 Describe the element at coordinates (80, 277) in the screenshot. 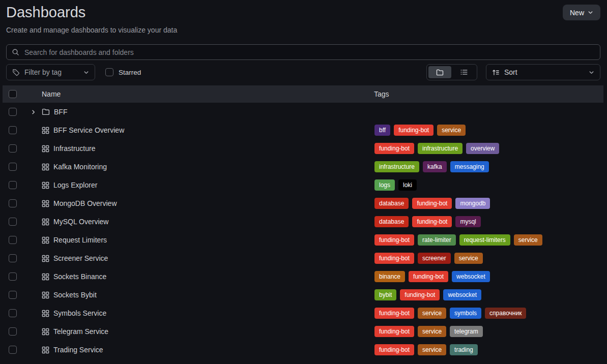

I see `dashboard-name-link: Sockets Binance` at that location.